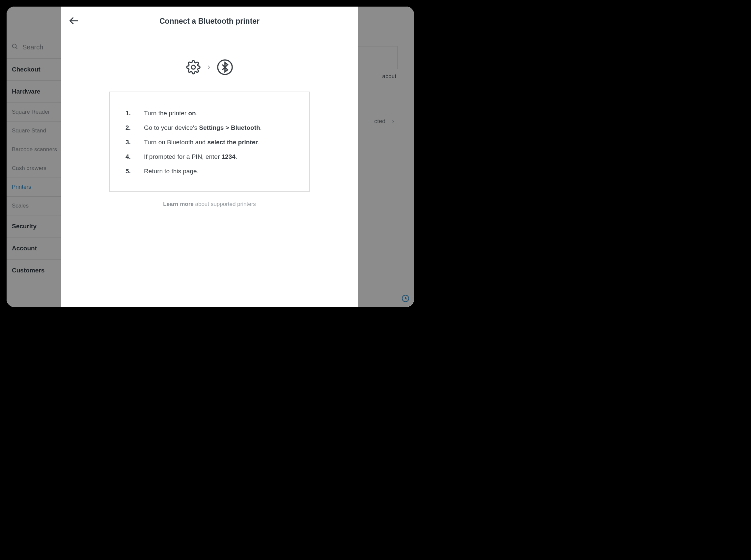 The width and height of the screenshot is (751, 560). Describe the element at coordinates (209, 142) in the screenshot. I see `step-3: 3. Turn on Bluetooth and select the prin…` at that location.